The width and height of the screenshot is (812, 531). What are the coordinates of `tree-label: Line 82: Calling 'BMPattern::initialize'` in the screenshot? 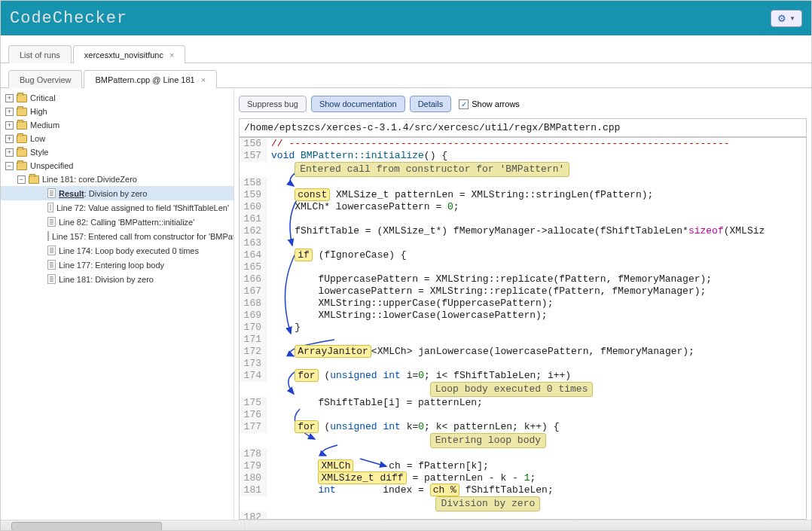 It's located at (127, 222).